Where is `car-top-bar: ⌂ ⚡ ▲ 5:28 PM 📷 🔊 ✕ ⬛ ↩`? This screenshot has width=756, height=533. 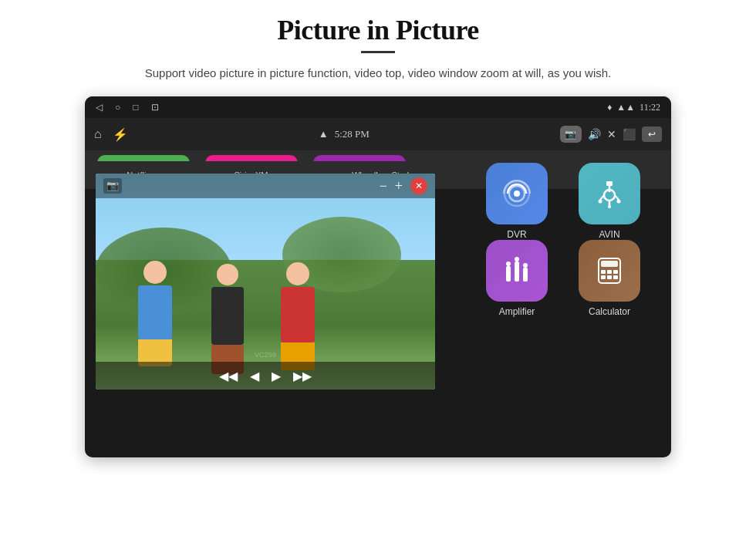 car-top-bar: ⌂ ⚡ ▲ 5:28 PM 📷 🔊 ✕ ⬛ ↩ is located at coordinates (378, 134).